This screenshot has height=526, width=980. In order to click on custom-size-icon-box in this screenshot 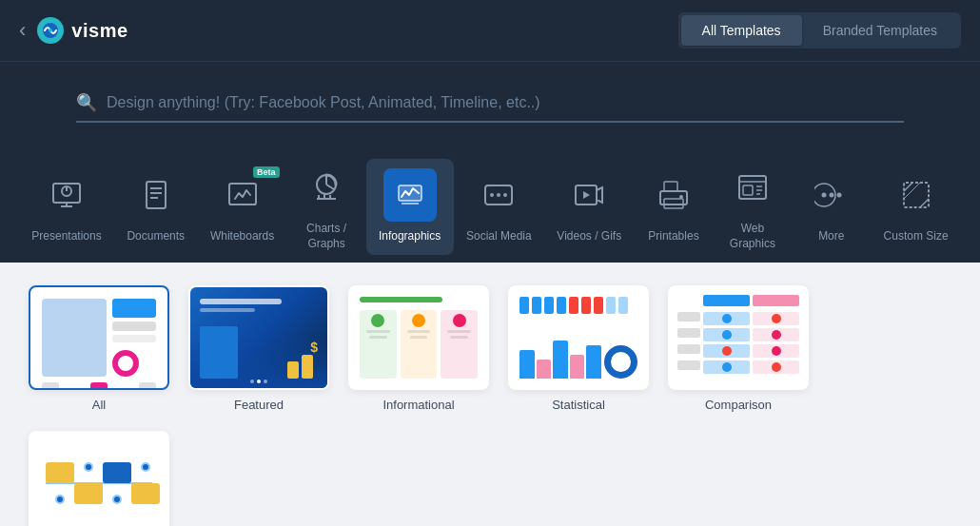, I will do `click(916, 195)`.